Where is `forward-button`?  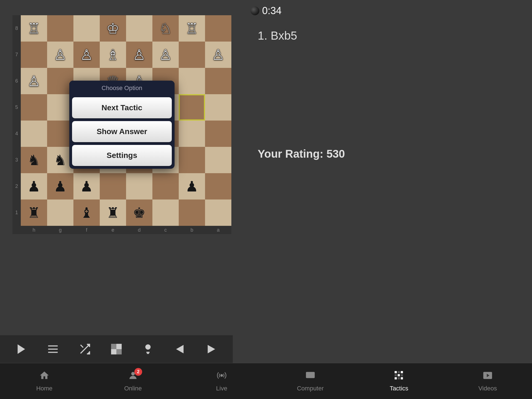
forward-button is located at coordinates (211, 349).